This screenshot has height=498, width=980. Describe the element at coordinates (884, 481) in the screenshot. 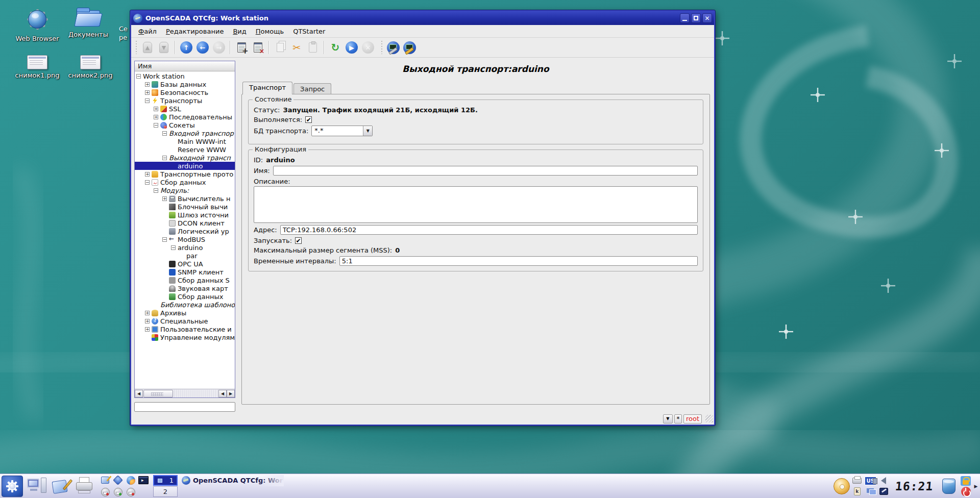

I see `volume-tray` at that location.